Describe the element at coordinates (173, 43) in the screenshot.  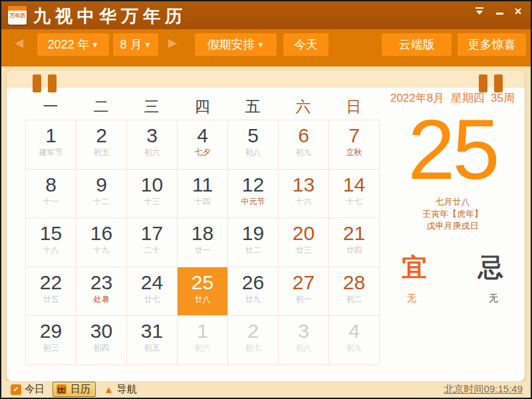
I see `next-month-button: ▶` at that location.